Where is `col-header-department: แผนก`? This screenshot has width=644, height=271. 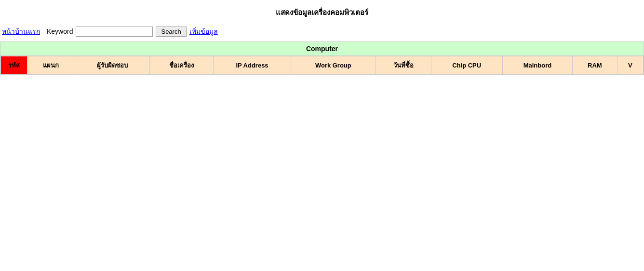
col-header-department: แผนก is located at coordinates (51, 66).